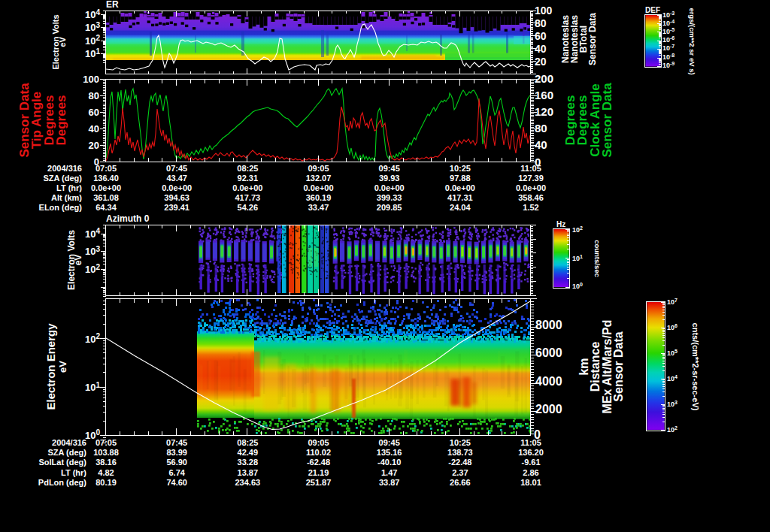  What do you see at coordinates (61, 207) in the screenshot?
I see `svg-text: ELon (deg)` at bounding box center [61, 207].